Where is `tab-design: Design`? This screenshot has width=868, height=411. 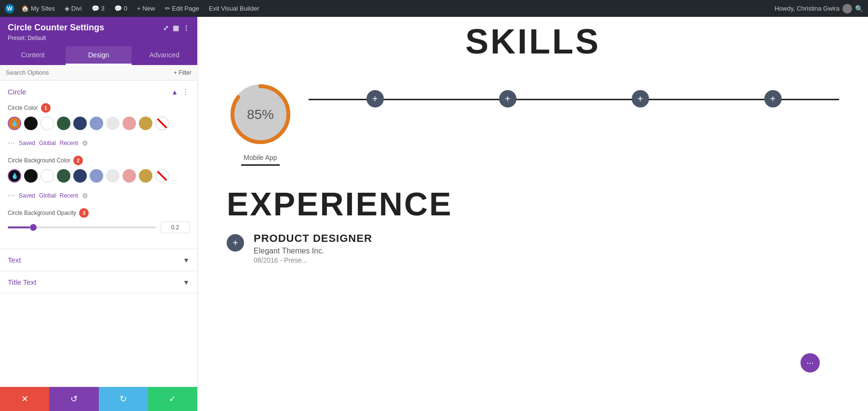
tab-design: Design is located at coordinates (98, 56).